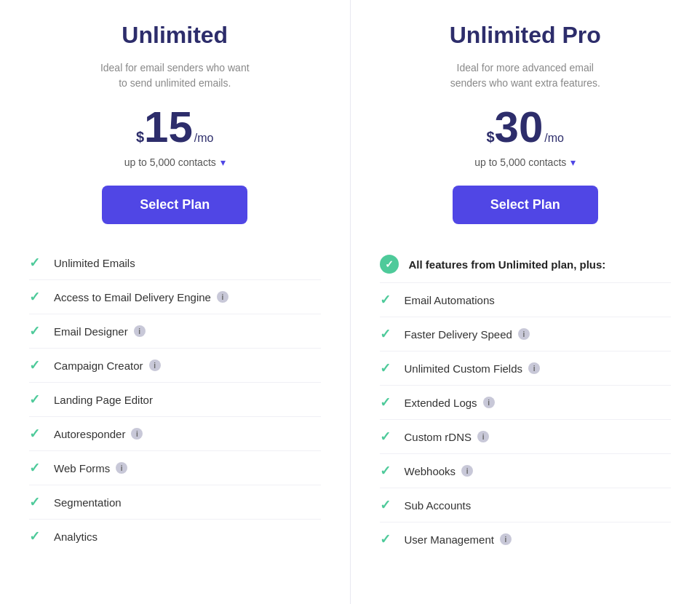 This screenshot has height=604, width=700. I want to click on list-item: ✓ Faster Delivery Speed i, so click(525, 333).